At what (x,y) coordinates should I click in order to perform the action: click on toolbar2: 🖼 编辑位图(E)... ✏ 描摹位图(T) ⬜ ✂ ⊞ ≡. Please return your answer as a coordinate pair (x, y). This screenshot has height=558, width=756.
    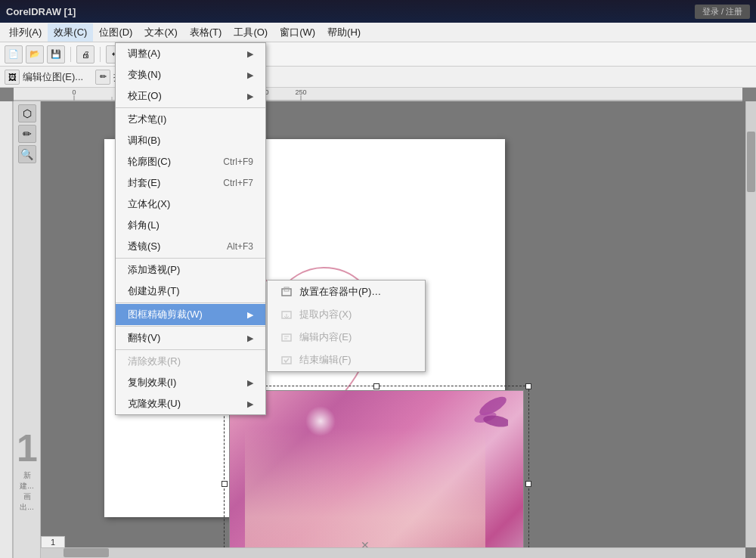
    Looking at the image, I should click on (378, 77).